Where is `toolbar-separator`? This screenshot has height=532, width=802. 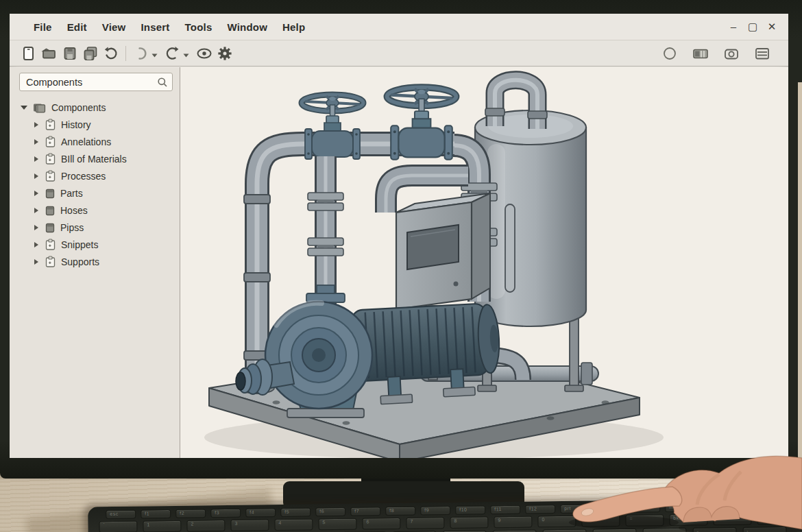
toolbar-separator is located at coordinates (126, 53).